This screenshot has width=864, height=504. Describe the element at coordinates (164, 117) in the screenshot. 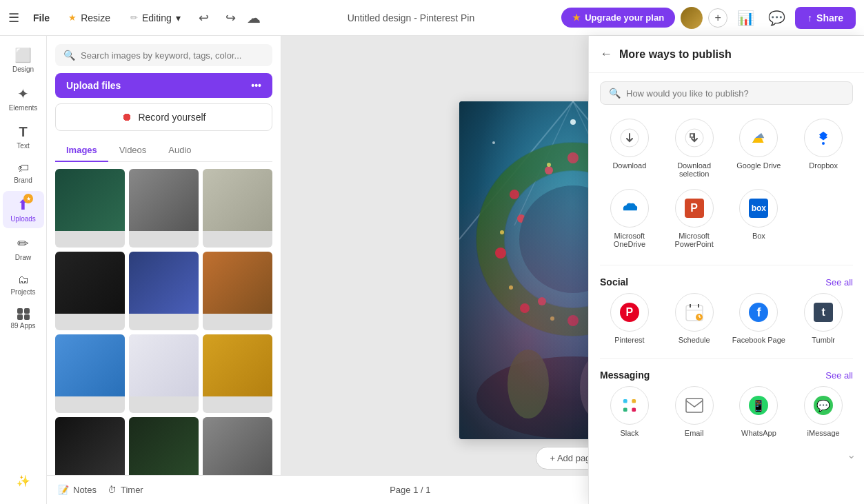

I see `record-yourself-button: ⏺ Record yourself` at that location.